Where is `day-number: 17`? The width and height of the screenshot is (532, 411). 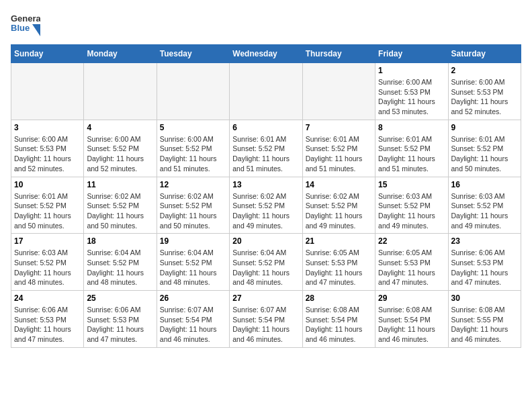
day-number: 17 is located at coordinates (47, 241).